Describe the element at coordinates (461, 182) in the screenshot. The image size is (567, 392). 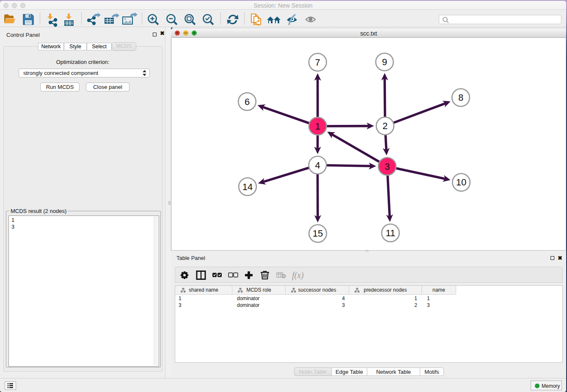
I see `svg-text: 10` at that location.